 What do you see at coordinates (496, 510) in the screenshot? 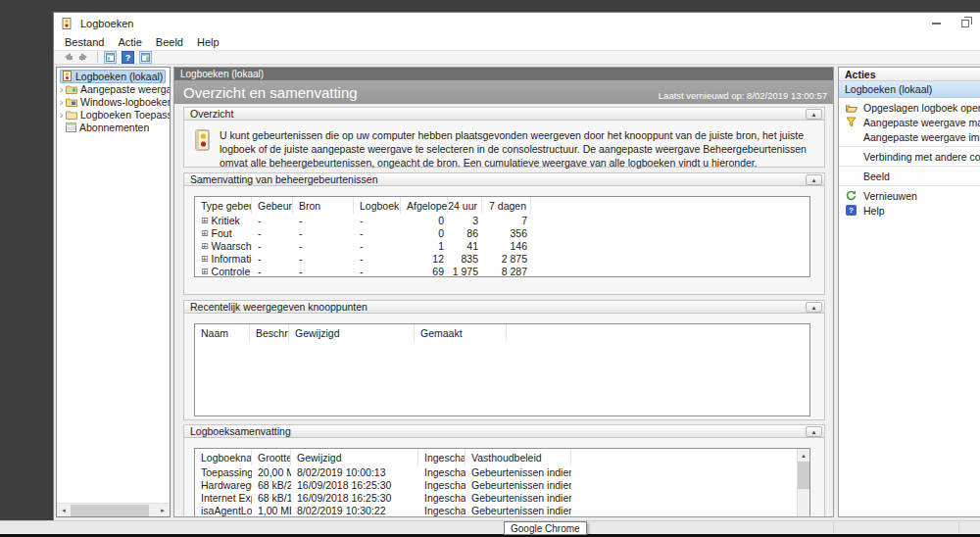
I see `table-row: isaAgentLog 1,00 MB/1... 8/02/2019 10:30…` at bounding box center [496, 510].